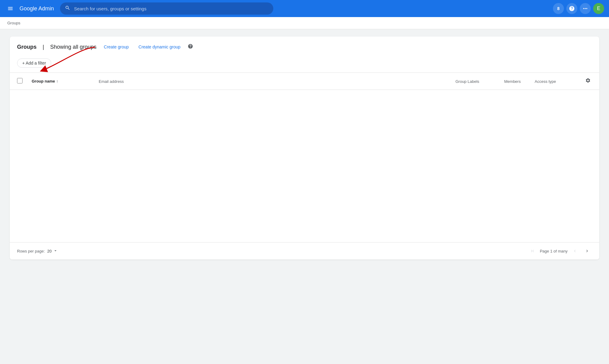 This screenshot has height=364, width=609. Describe the element at coordinates (37, 9) in the screenshot. I see `logo-text: Google Admin` at that location.